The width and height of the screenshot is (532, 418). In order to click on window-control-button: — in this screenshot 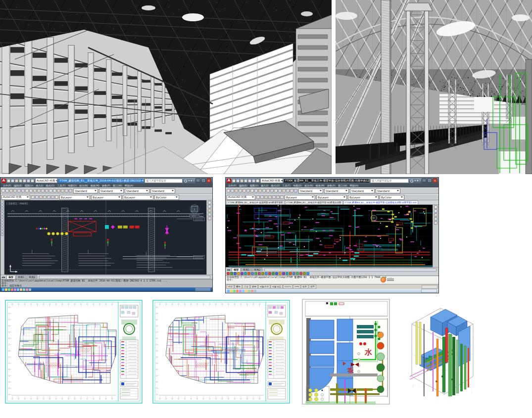, I will do `click(198, 181)`.